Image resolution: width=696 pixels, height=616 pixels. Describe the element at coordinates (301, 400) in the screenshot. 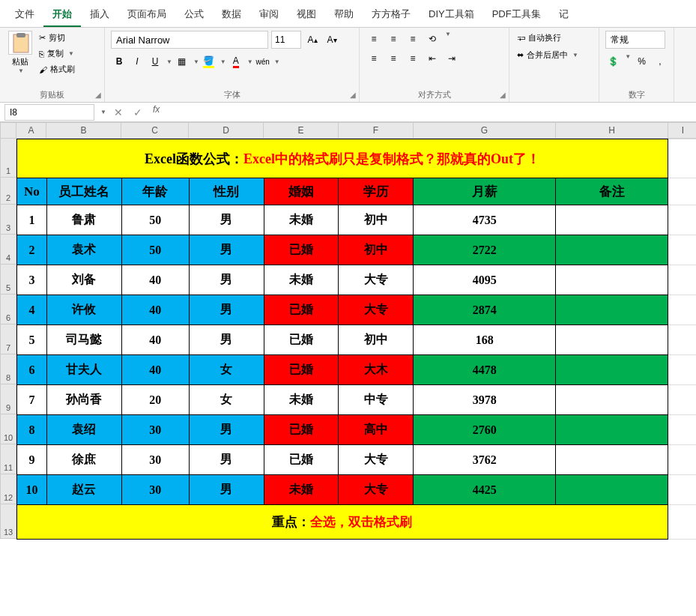

I see `cell-r6-c4: 未婚` at that location.